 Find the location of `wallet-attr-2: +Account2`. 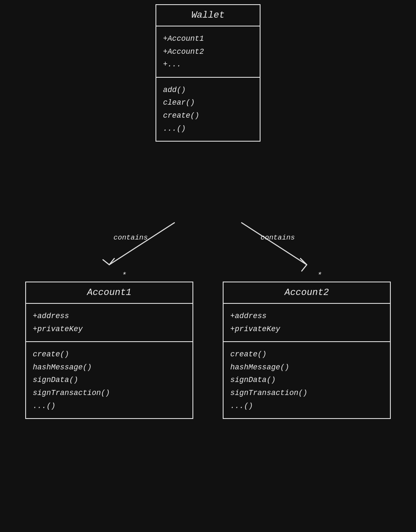

wallet-attr-2: +Account2 is located at coordinates (208, 52).